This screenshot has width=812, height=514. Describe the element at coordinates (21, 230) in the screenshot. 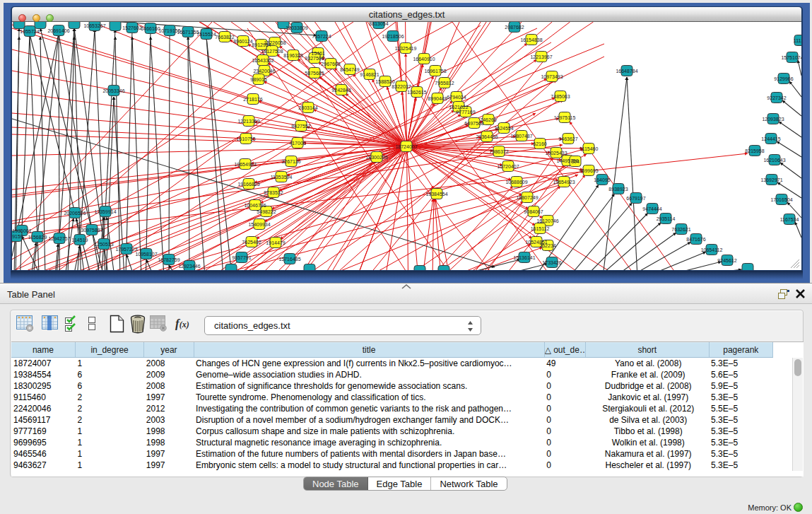

I see `svg-text: 1935001` at that location.